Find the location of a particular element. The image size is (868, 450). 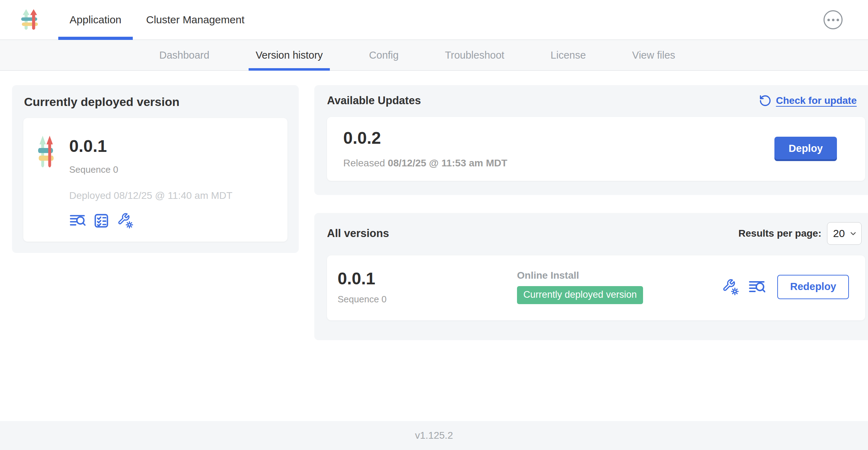

available-updates-title: Available Updates is located at coordinates (374, 101).